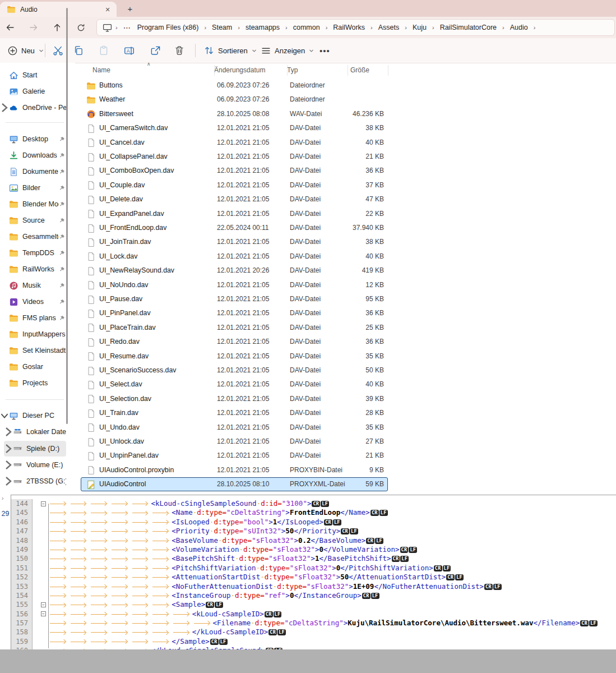 The image size is (616, 673). What do you see at coordinates (234, 442) in the screenshot?
I see `file-row: UI_Unlock.dav12.01.2021 21:05DAV-Datei27…` at bounding box center [234, 442].